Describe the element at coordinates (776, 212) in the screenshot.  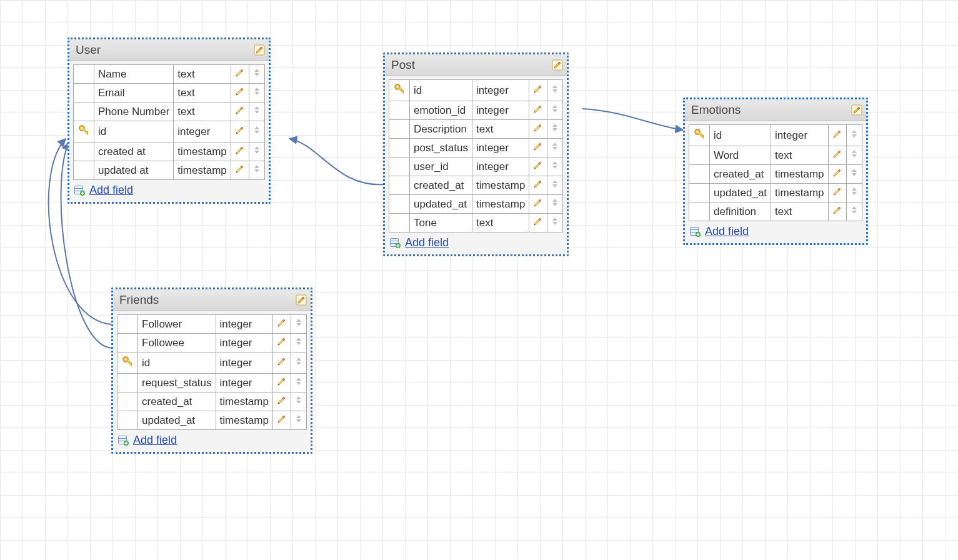
I see `field-row: definitiontext` at that location.